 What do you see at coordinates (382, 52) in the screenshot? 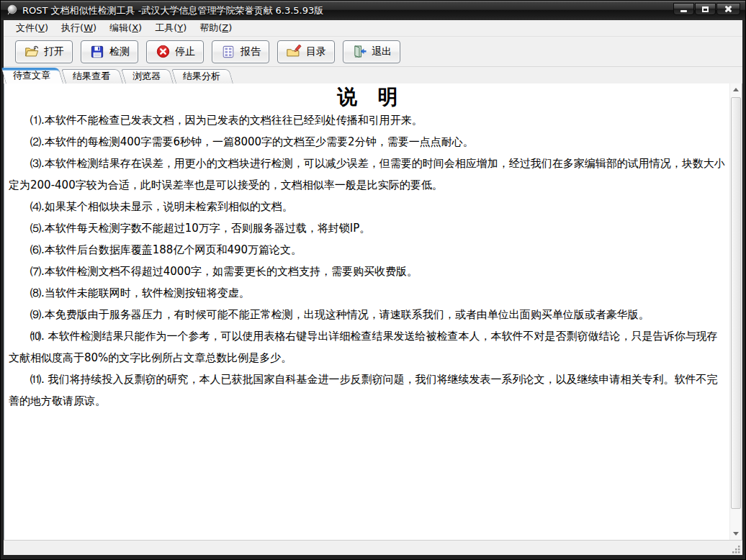
I see `exit-button-label: 退出` at bounding box center [382, 52].